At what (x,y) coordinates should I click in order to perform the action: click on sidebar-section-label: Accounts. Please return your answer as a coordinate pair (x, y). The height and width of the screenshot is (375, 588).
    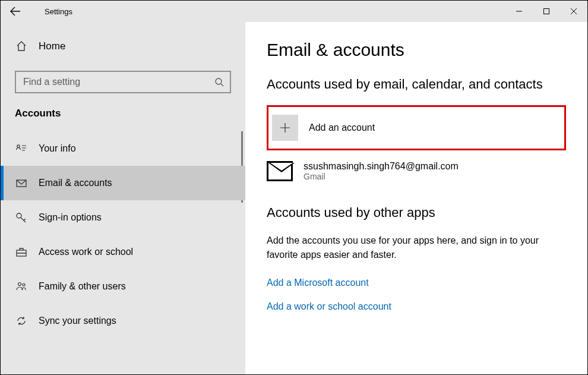
    Looking at the image, I should click on (123, 119).